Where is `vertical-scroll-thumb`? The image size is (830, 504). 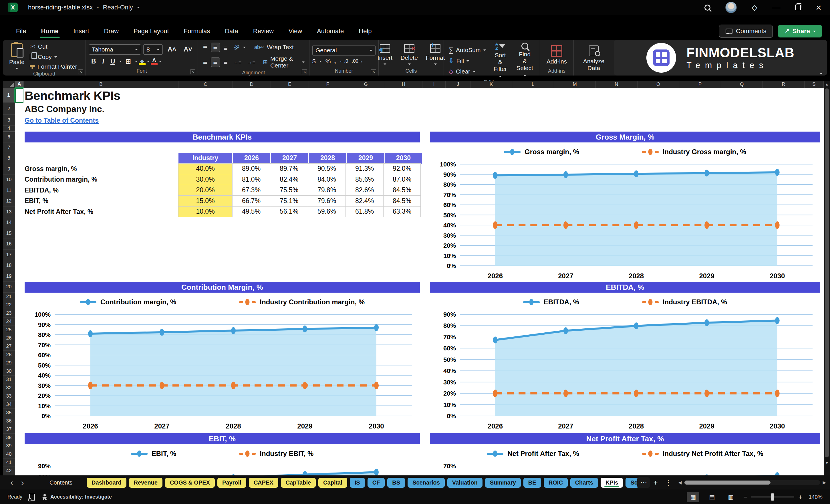
vertical-scroll-thumb is located at coordinates (827, 273).